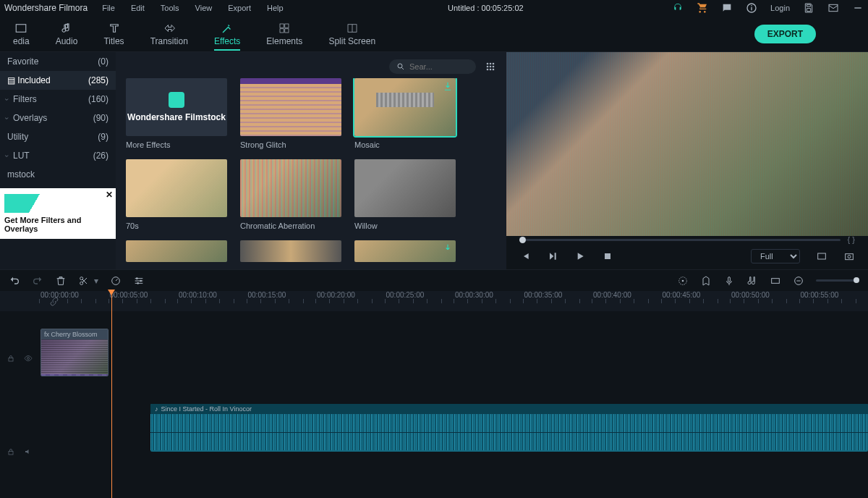  Describe the element at coordinates (137, 8) in the screenshot. I see `menu-edit: Edit` at that location.